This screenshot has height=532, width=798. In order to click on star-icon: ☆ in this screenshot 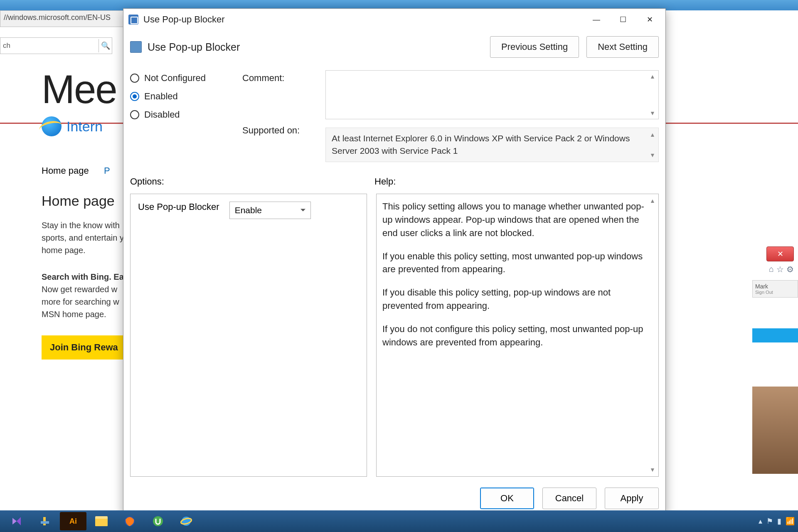, I will do `click(780, 269)`.